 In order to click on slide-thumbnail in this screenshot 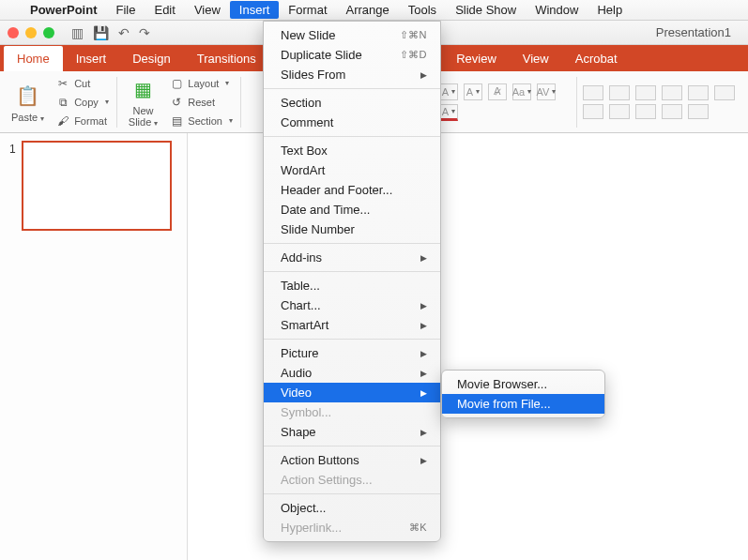, I will do `click(97, 186)`.